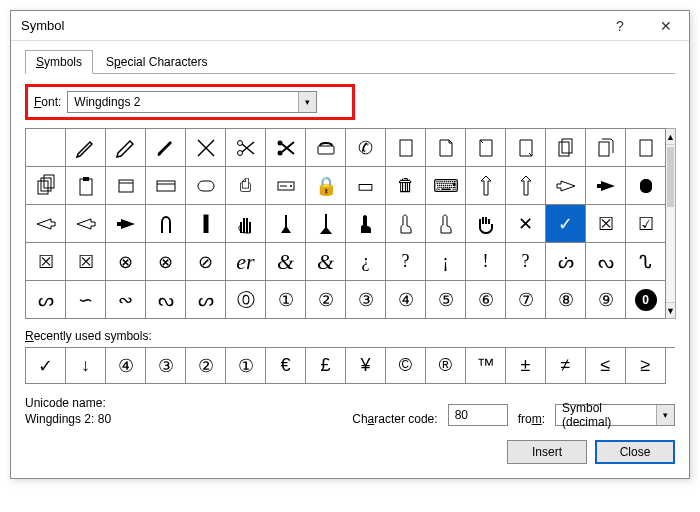 This screenshot has width=700, height=512. Describe the element at coordinates (646, 262) in the screenshot. I see `symbol-flourish3: ᔐ` at that location.